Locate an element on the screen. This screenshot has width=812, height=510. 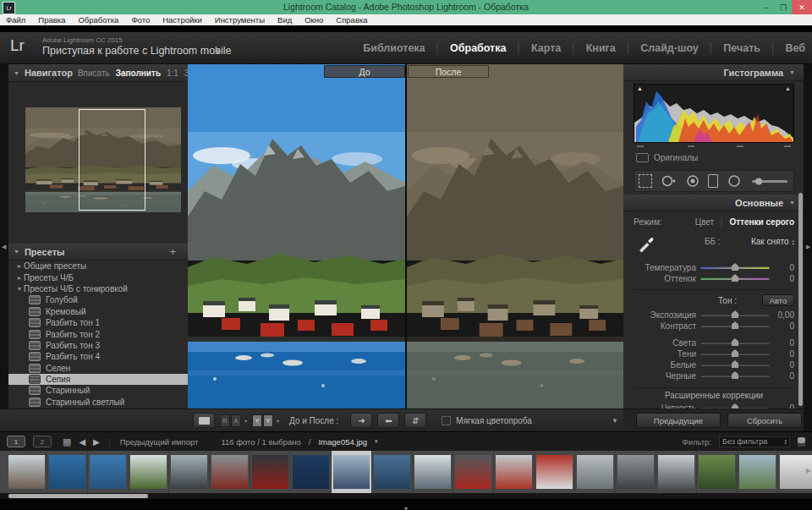
navigator-header: ▼ Навигатор Вписать Заполнить 1:1 3:1 ▴▾ is located at coordinates (98, 73).